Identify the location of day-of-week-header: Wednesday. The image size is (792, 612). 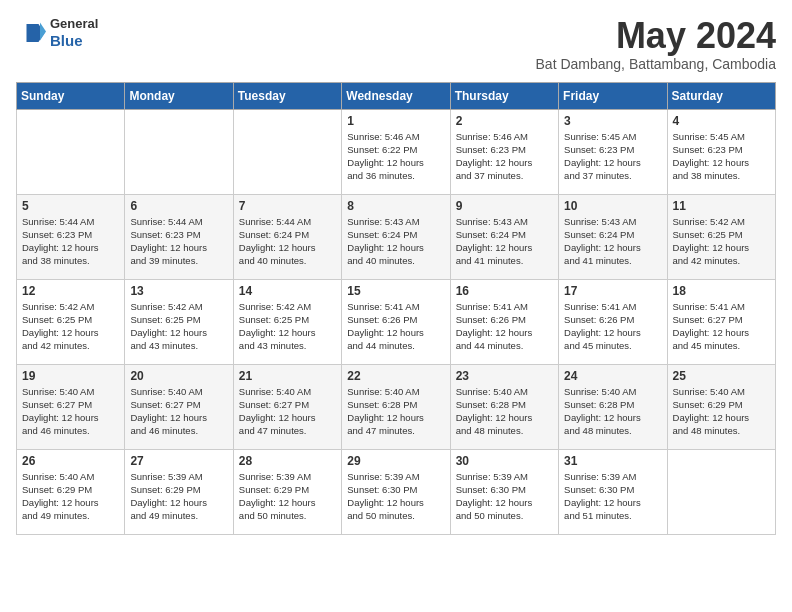
(396, 96).